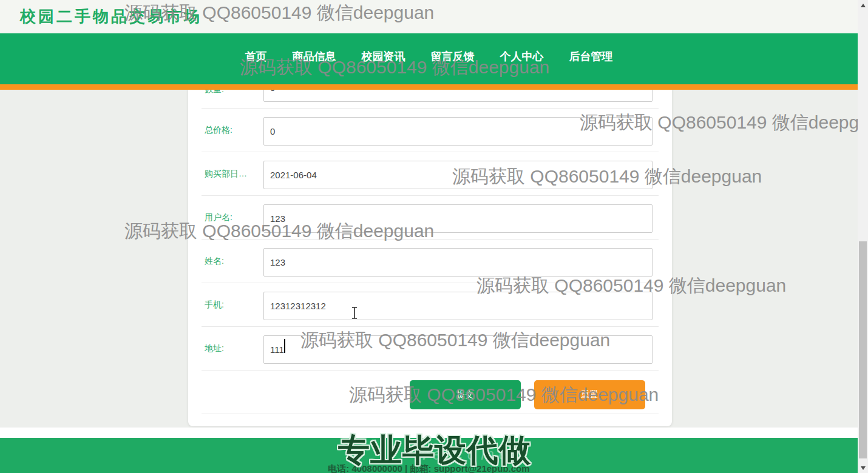 The width and height of the screenshot is (868, 473). What do you see at coordinates (863, 468) in the screenshot?
I see `scrollbar-down-arrow` at bounding box center [863, 468].